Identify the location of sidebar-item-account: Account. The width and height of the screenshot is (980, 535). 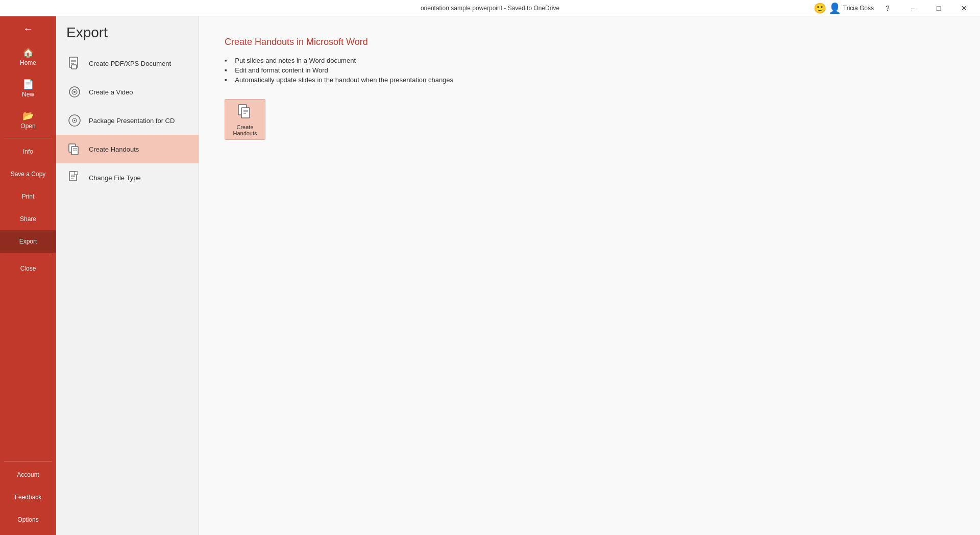
(28, 475).